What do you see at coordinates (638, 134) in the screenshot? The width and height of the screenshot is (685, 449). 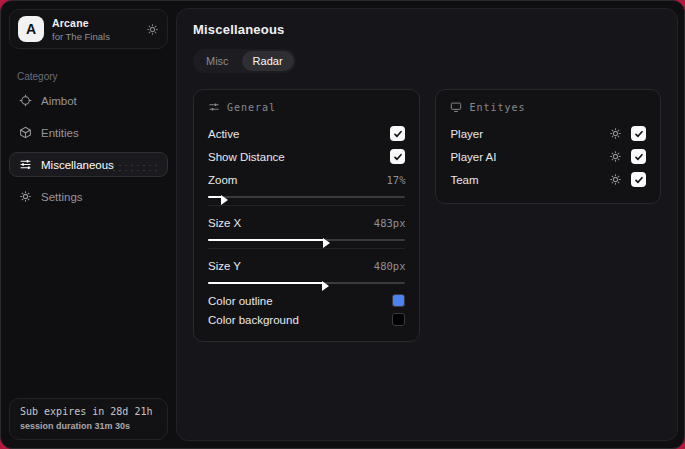 I see `player-checkbox` at bounding box center [638, 134].